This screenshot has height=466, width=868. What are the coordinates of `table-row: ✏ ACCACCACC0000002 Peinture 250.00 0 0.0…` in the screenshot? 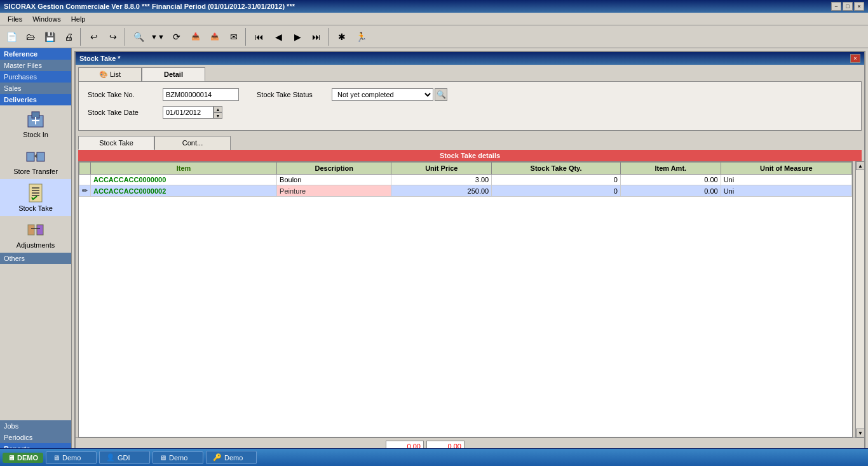 It's located at (466, 191).